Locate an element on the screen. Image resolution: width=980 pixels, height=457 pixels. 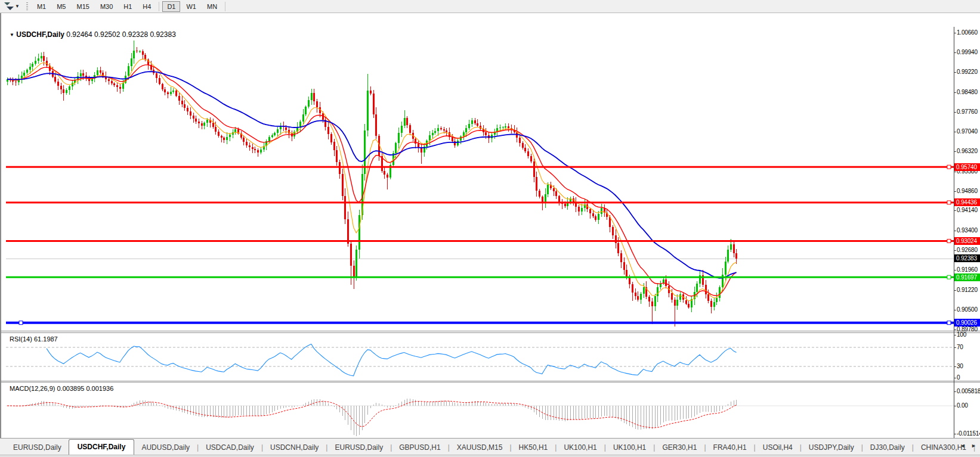
toolbar-separator is located at coordinates (225, 7).